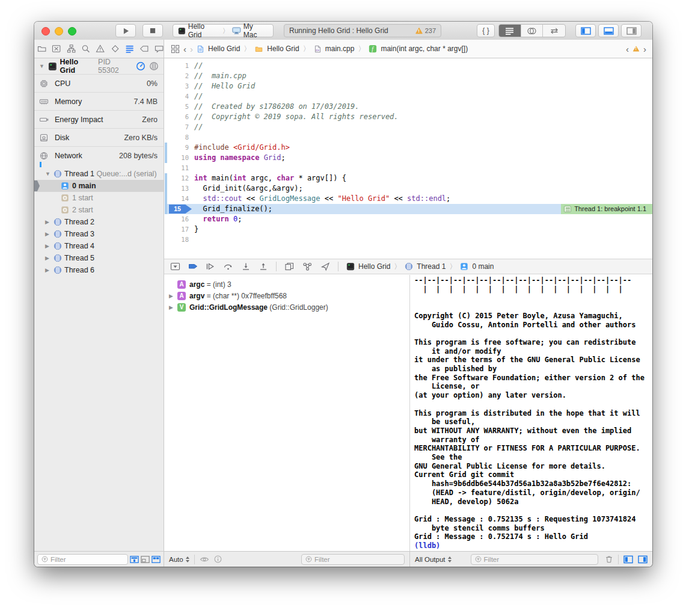 Image resolution: width=686 pixels, height=616 pixels. Describe the element at coordinates (177, 96) in the screenshot. I see `line-number: 4` at that location.